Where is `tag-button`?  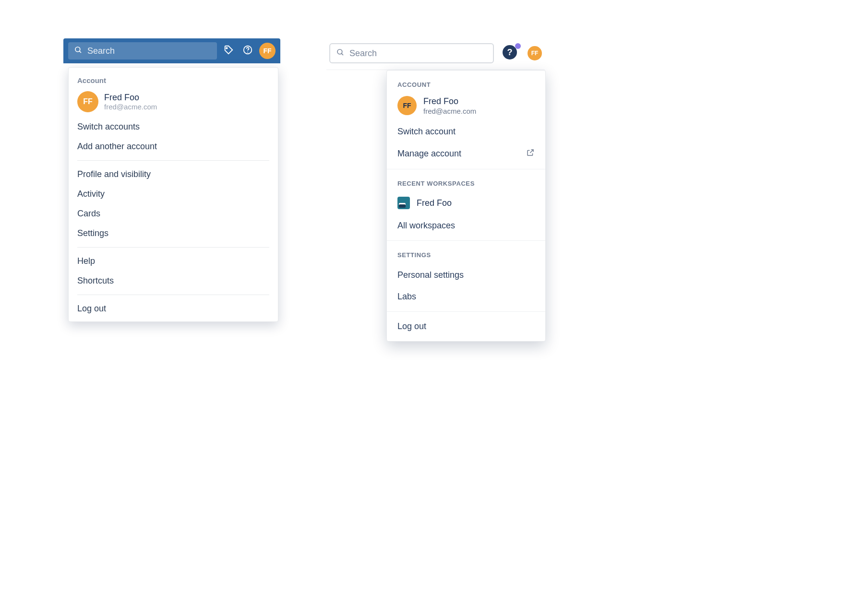
tag-button is located at coordinates (228, 51).